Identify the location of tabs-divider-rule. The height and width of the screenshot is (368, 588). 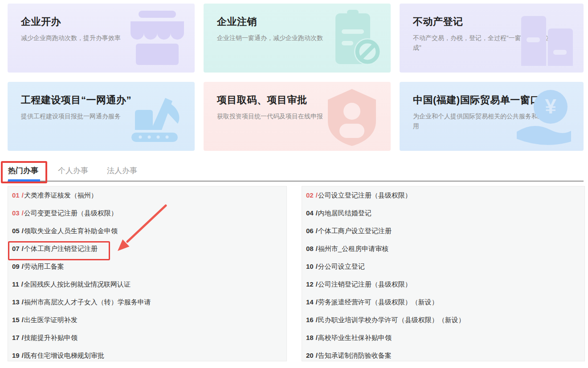
(296, 181).